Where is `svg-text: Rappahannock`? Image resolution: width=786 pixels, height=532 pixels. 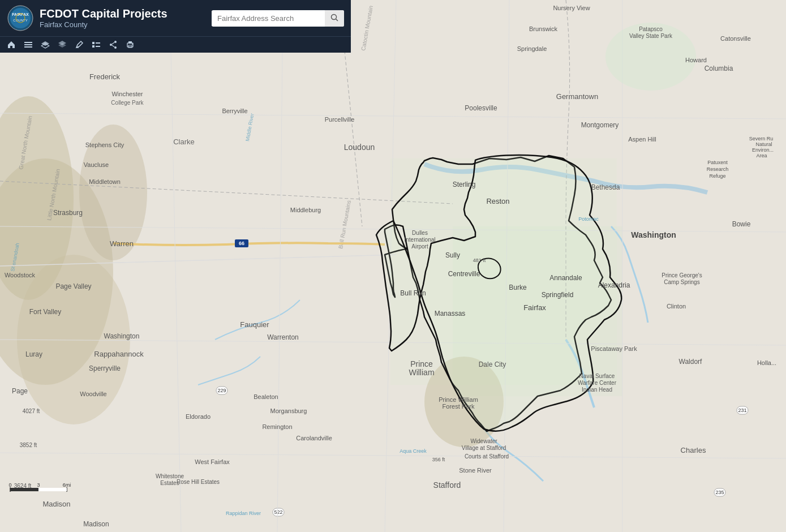
svg-text: Rappahannock is located at coordinates (119, 354).